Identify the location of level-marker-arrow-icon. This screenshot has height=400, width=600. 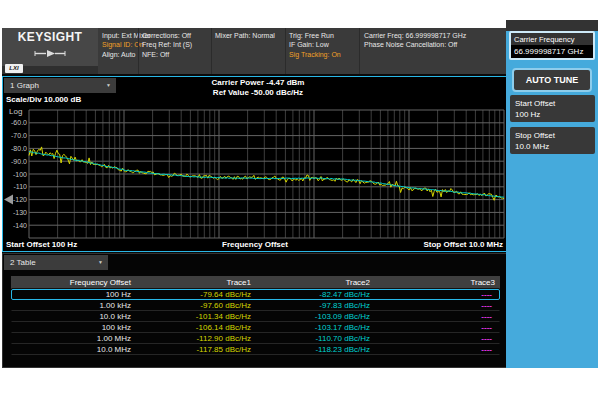
(8, 200).